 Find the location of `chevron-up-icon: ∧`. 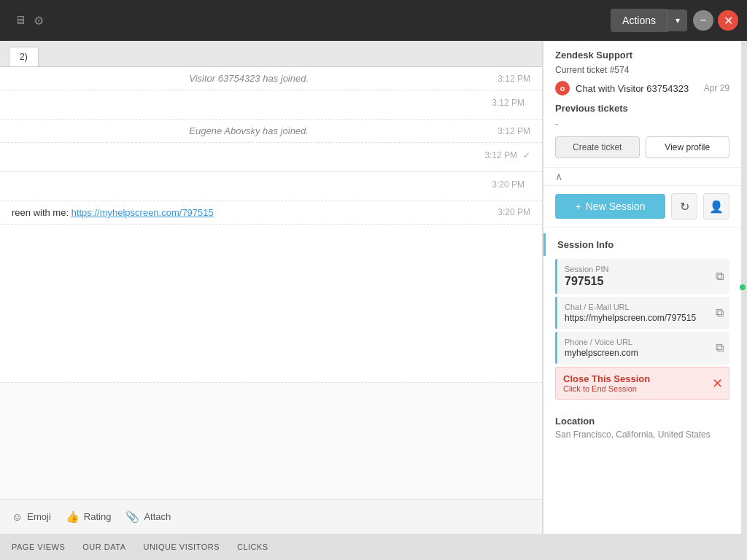

chevron-up-icon: ∧ is located at coordinates (559, 176).